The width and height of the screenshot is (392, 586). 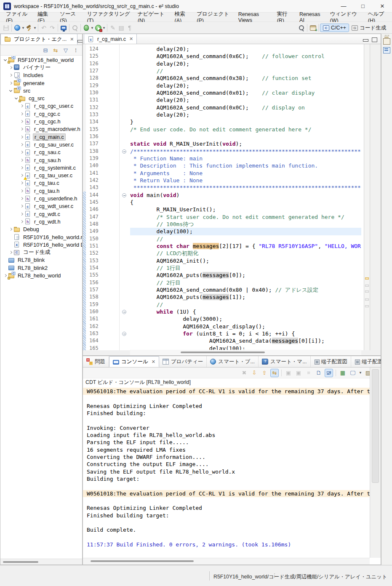 What do you see at coordinates (246, 348) in the screenshot?
I see `code-line-165: delay(100);` at bounding box center [246, 348].